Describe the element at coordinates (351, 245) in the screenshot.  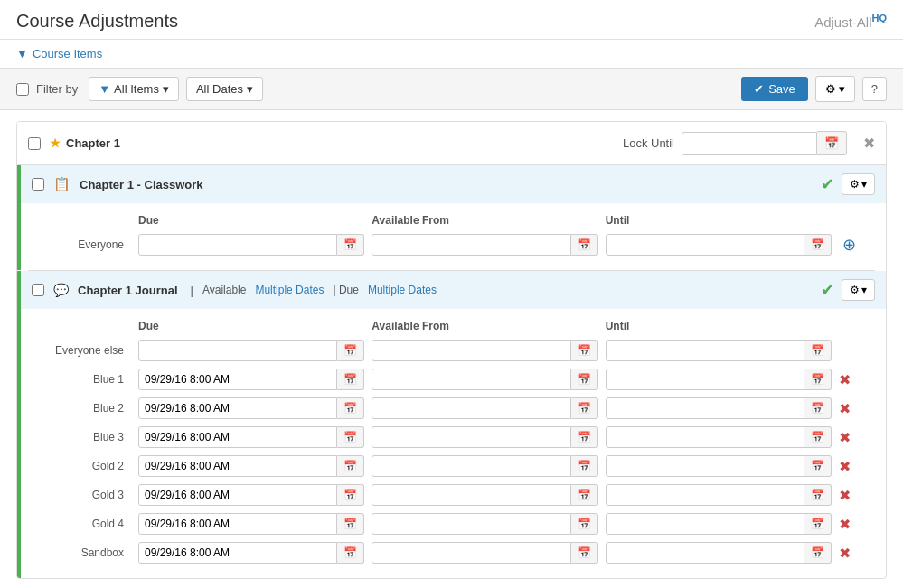
I see `classwork-due-cal-button: 📅` at that location.